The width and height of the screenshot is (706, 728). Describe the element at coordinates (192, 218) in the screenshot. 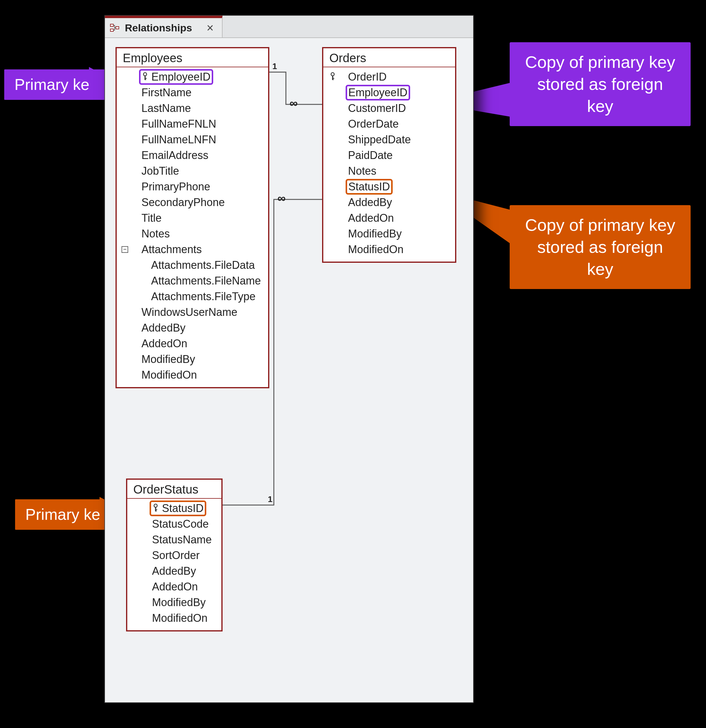

I see `table-field: Title` at that location.